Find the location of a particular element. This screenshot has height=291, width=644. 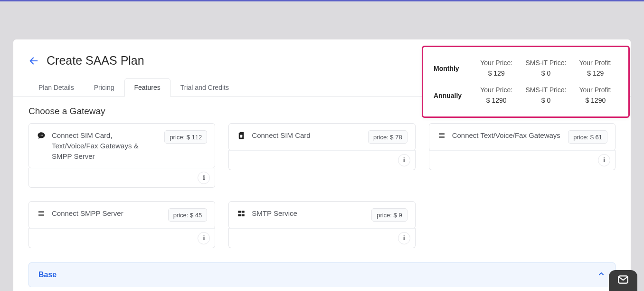

summary-annually-your-profit: Your Profit: $ 1290 is located at coordinates (596, 95).